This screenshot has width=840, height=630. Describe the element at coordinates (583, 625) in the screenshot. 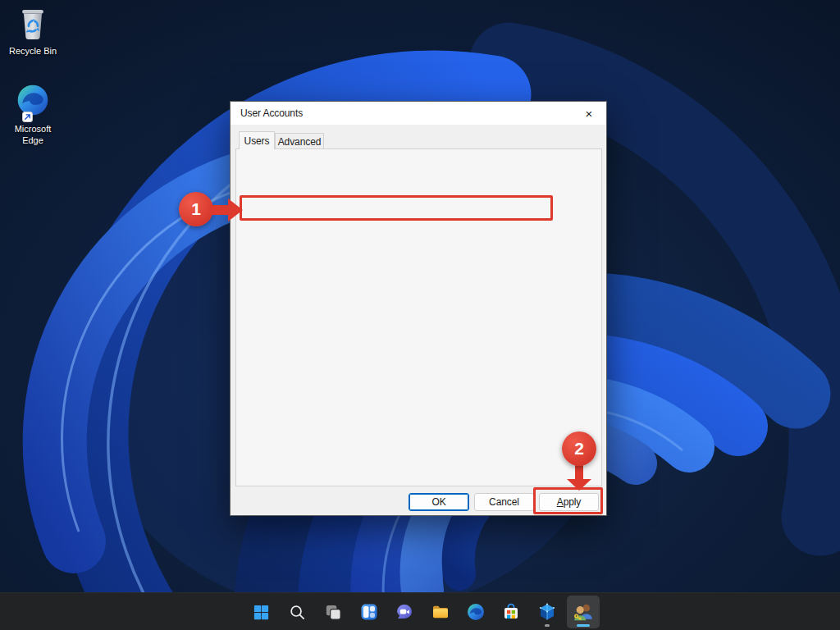

I see `active-window-indicator` at that location.